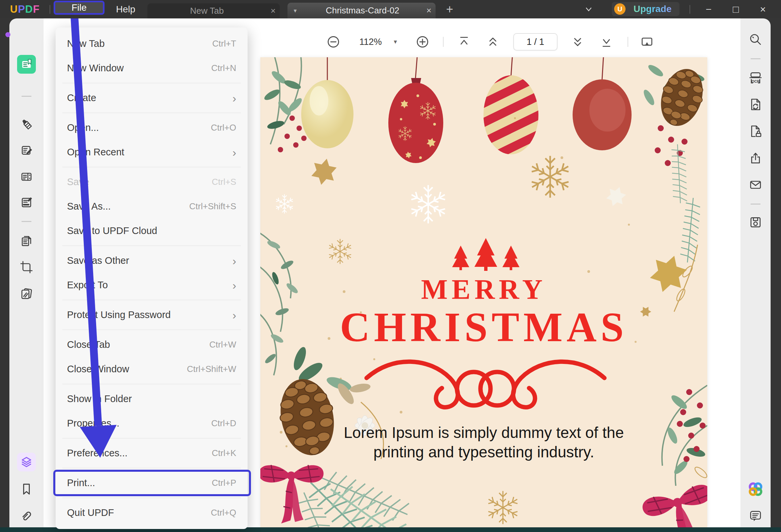  Describe the element at coordinates (27, 489) in the screenshot. I see `bookmark-icon` at that location.